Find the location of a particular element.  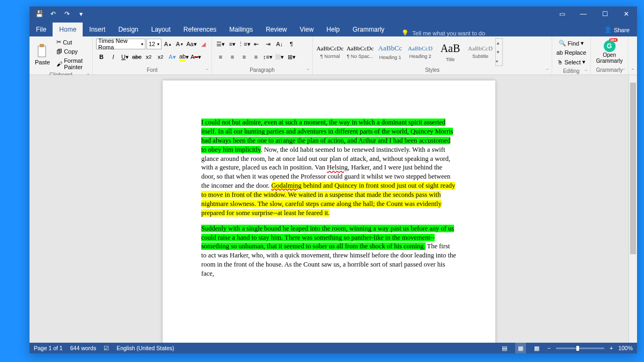

tab-mailings: Mailings is located at coordinates (241, 29).